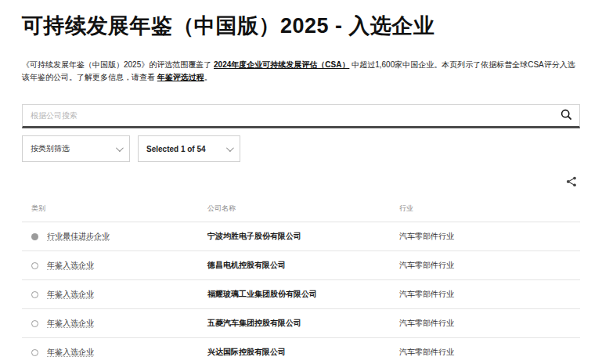 This screenshot has width=602, height=364. Describe the element at coordinates (301, 236) in the screenshot. I see `table-row: 行业最佳进步企业 宁波均胜电子股份有限公司 汽车零部件行业` at that location.